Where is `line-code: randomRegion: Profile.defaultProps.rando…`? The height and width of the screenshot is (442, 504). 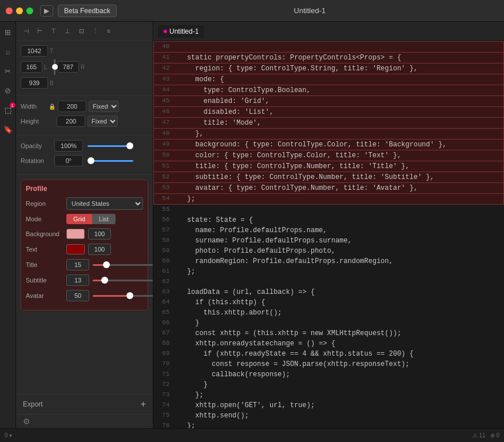
line-code: randomRegion: Profile.defaultProps.rando… is located at coordinates (339, 261).